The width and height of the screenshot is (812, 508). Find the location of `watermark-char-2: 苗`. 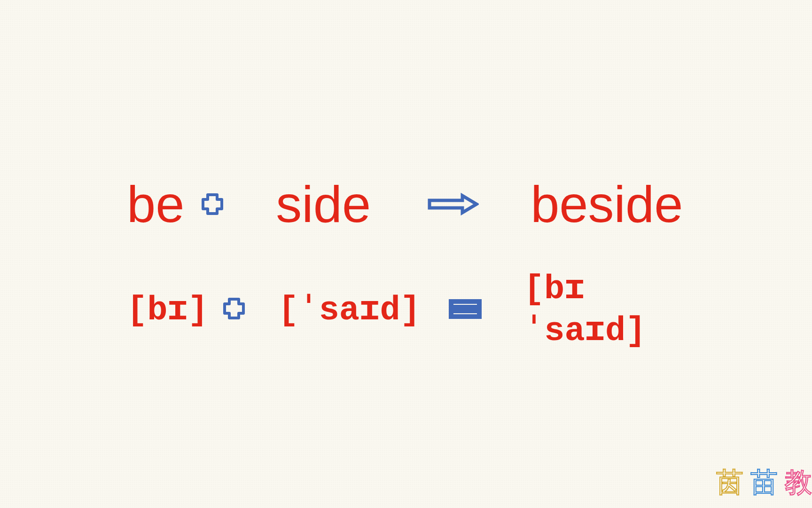

watermark-char-2: 苗 is located at coordinates (764, 483).